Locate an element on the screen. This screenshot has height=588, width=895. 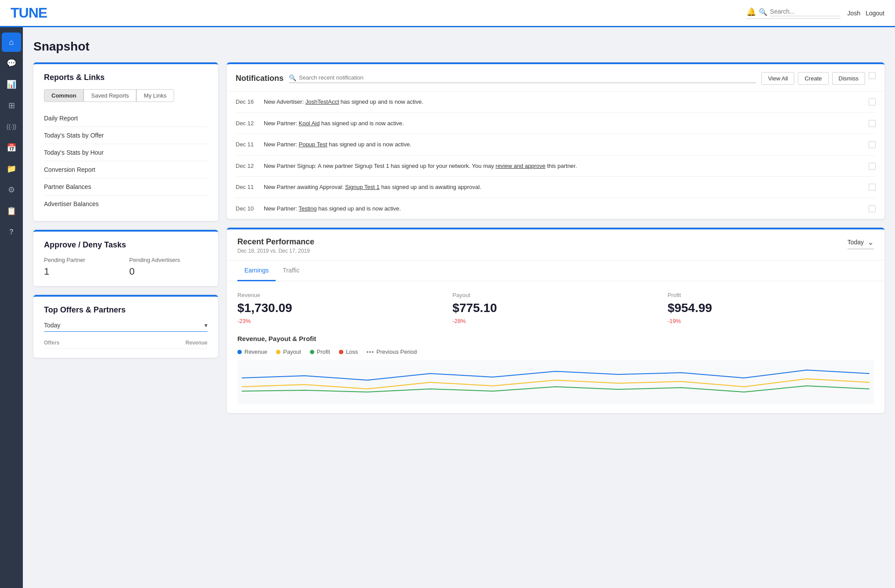
notification-row: Dec 11 New Partner: Popup Test has signe… is located at coordinates (556, 145).